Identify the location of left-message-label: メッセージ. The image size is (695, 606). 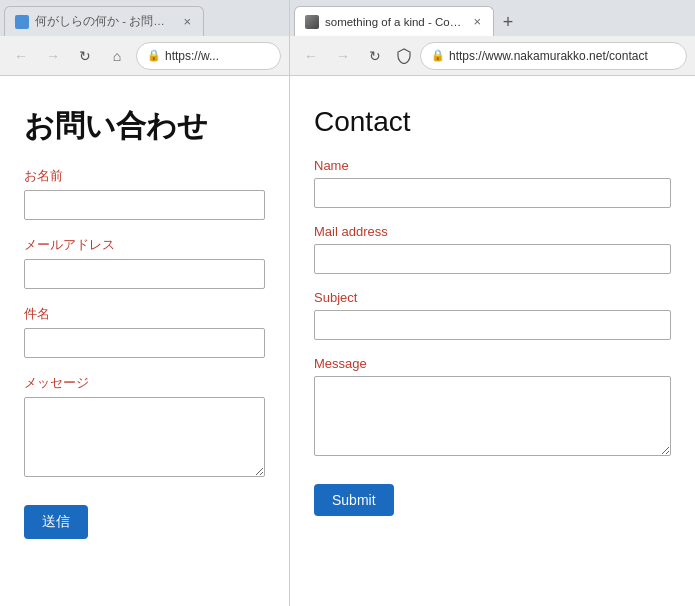
(144, 383).